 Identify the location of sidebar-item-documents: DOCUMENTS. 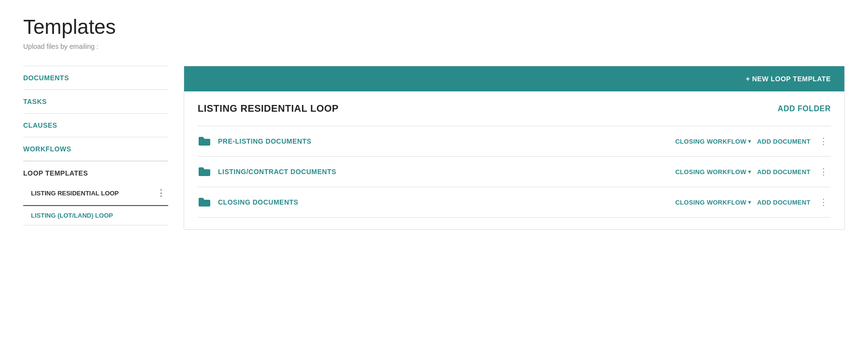
(96, 77).